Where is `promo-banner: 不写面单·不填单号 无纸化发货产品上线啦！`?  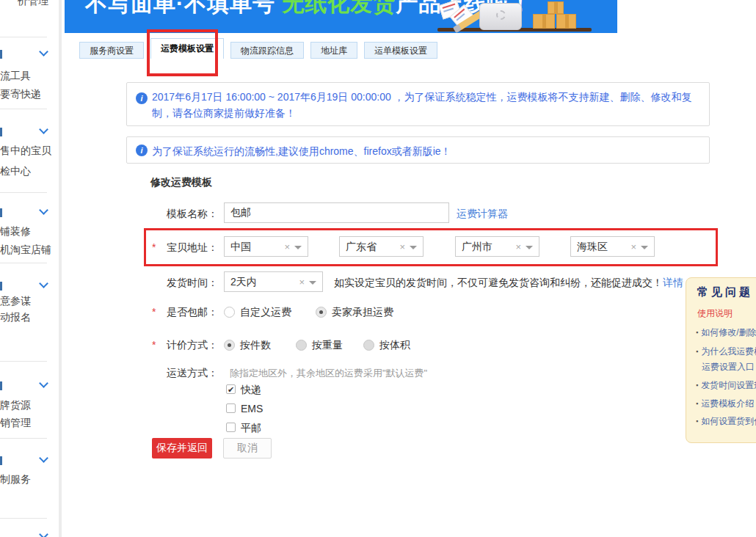
promo-banner: 不写面单·不填单号 无纸化发货产品上线啦！ is located at coordinates (341, 16).